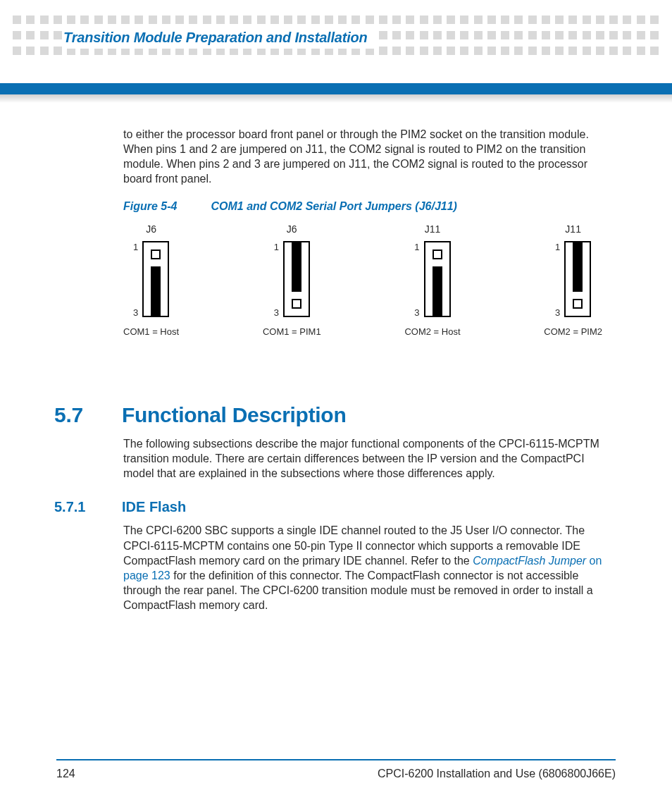 Image resolution: width=672 pixels, height=807 pixels. What do you see at coordinates (88, 507) in the screenshot?
I see `subsection-number: 5.7.1` at bounding box center [88, 507].